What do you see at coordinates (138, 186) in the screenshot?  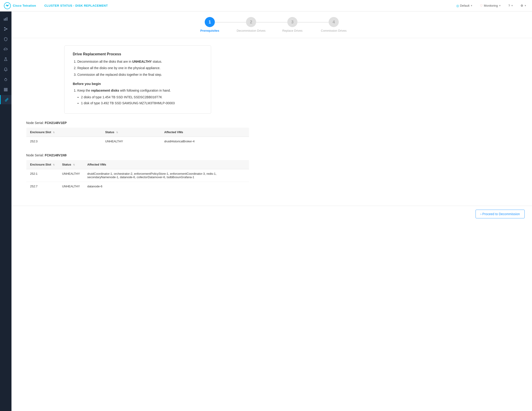 I see `table-row: 252:7 UNHEALTHY datanode-6` at bounding box center [138, 186].